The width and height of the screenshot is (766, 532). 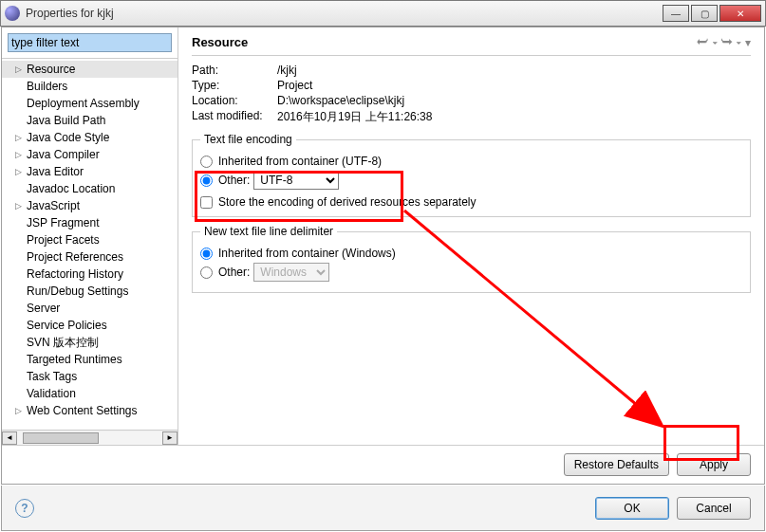 I want to click on back-icon: ⮨ ▾, so click(x=706, y=43).